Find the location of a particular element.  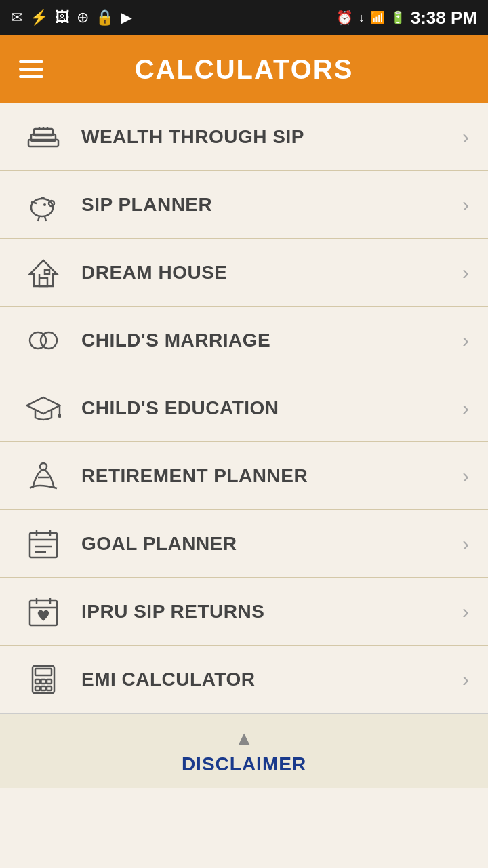

play-icon: ▶ is located at coordinates (126, 18).